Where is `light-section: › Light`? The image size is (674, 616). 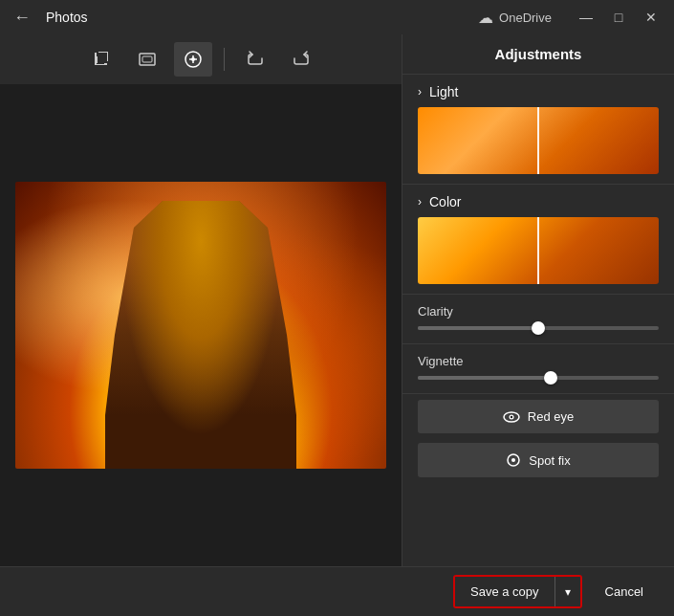
light-section: › Light is located at coordinates (538, 130).